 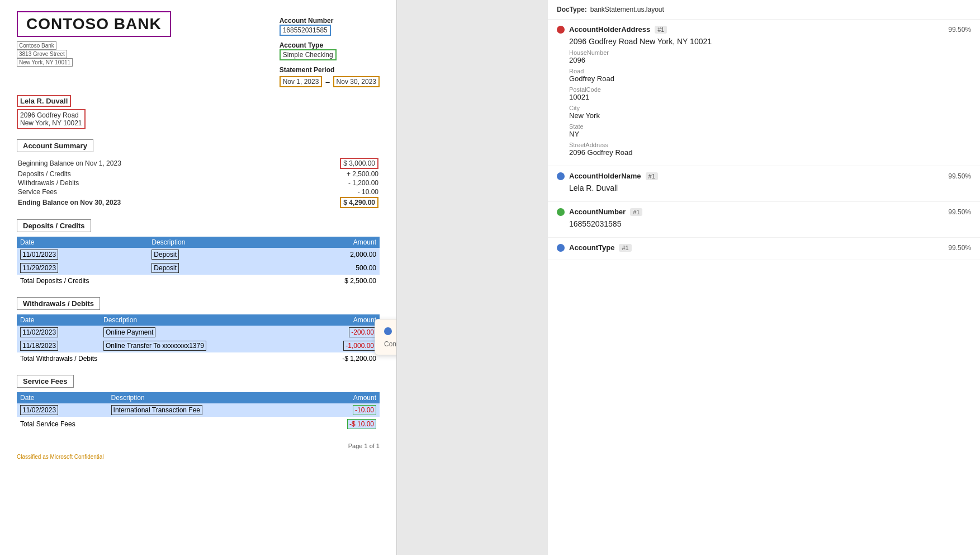 I want to click on deposit-desc-1: Deposit, so click(x=207, y=255).